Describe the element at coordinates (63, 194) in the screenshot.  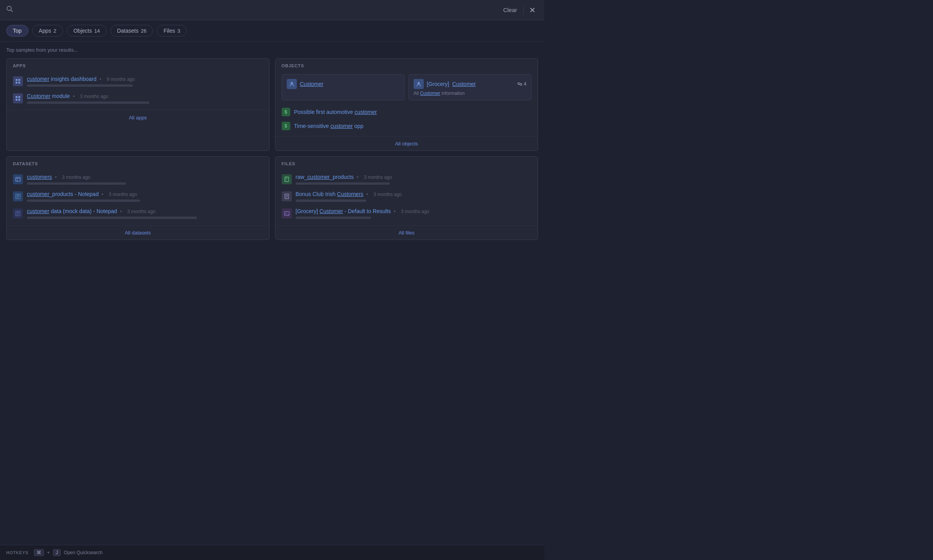
I see `dataset-link-2: customer_products - Notepad` at that location.